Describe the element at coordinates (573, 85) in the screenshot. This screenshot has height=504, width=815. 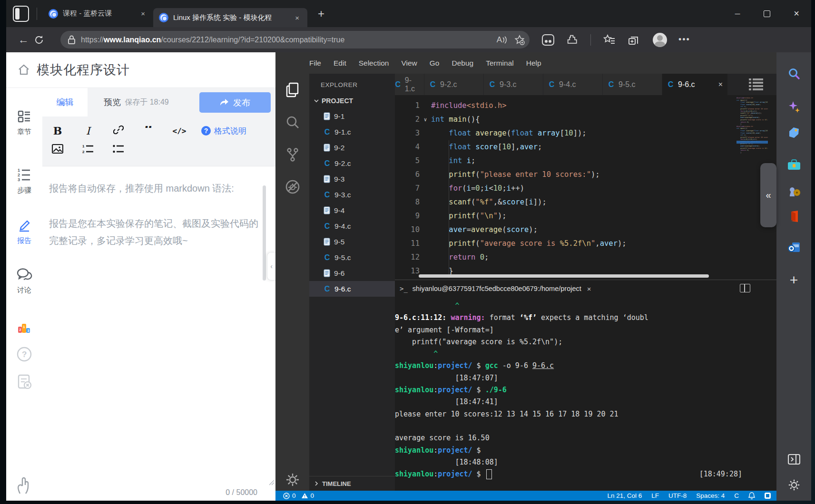
I see `editor-tab-9-4.c: C9-4.c` at that location.